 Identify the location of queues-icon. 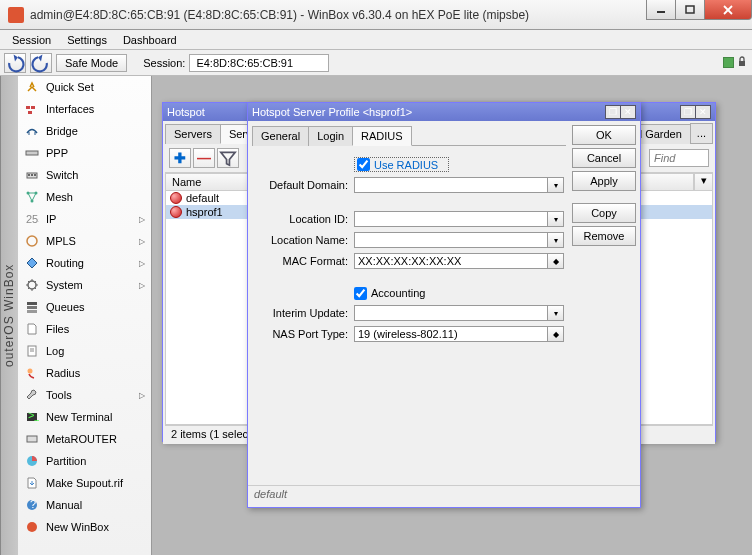
(32, 307).